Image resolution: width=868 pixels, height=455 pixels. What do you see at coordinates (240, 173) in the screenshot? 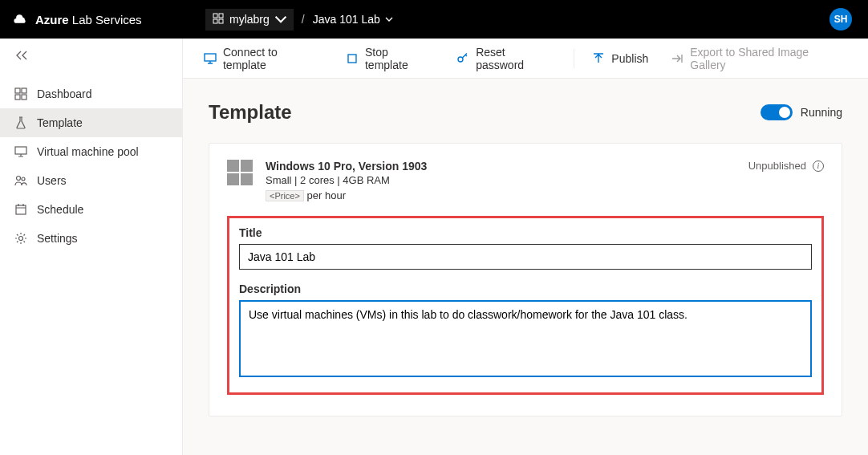
I see `windows-icon` at bounding box center [240, 173].